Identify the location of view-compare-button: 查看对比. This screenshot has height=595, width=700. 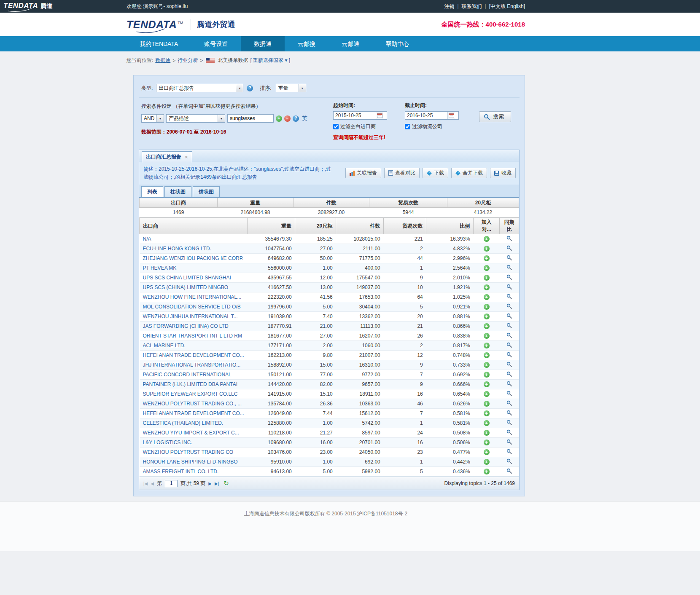
(402, 173).